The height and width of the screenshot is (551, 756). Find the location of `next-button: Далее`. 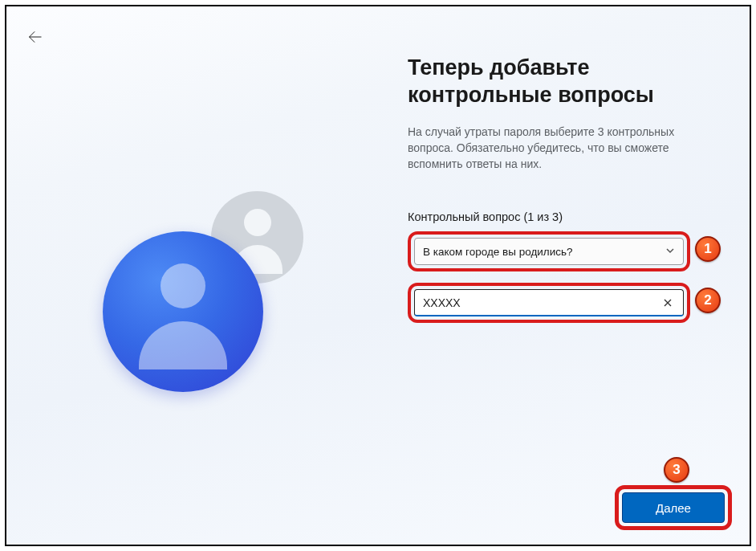

next-button: Далее is located at coordinates (673, 508).